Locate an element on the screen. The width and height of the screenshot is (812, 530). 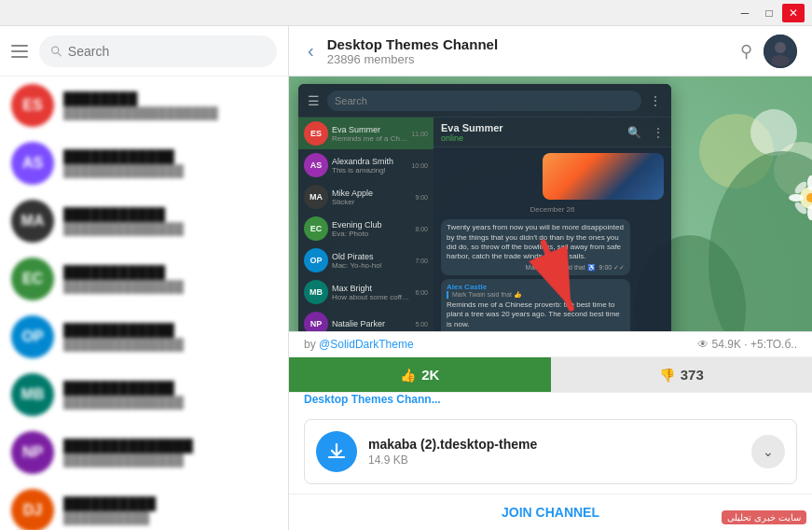
download-icon is located at coordinates (337, 452).